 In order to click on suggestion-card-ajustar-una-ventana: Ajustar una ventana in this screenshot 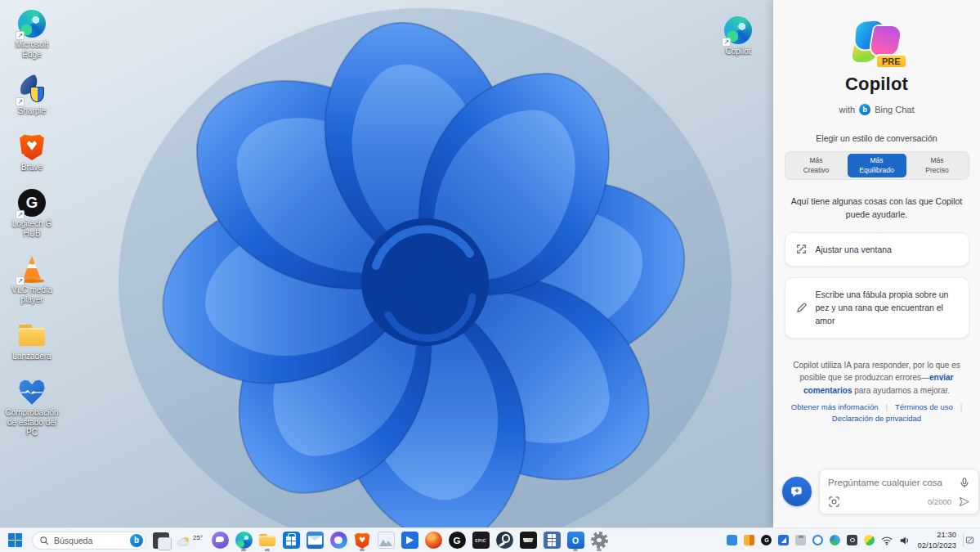, I will do `click(877, 249)`.